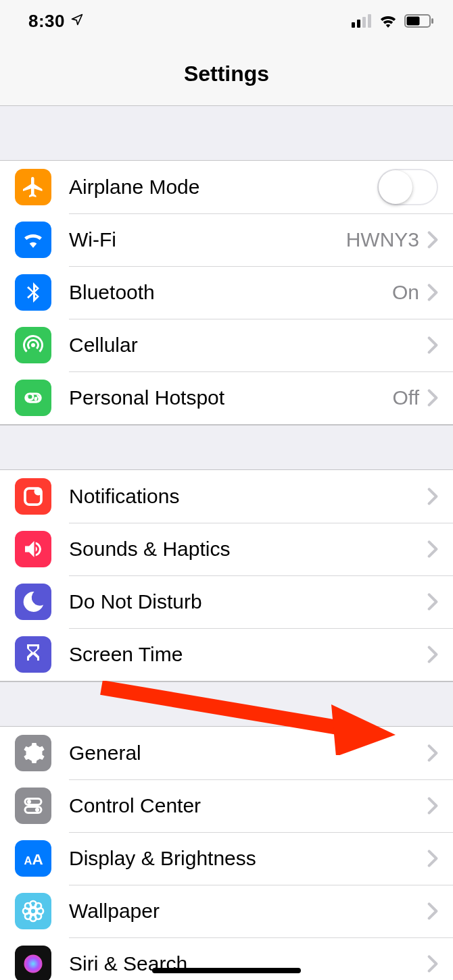  I want to click on row-label: Screen Time, so click(248, 654).